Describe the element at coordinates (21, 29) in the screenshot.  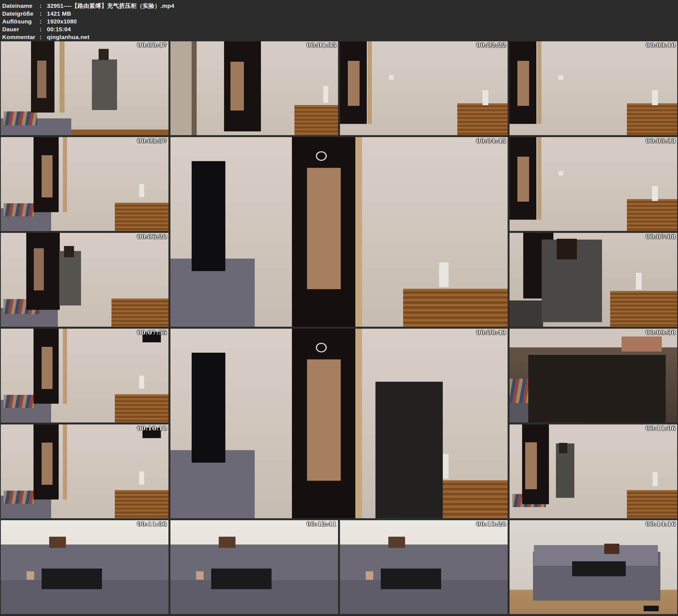
I see `duration-label: Dauer` at that location.